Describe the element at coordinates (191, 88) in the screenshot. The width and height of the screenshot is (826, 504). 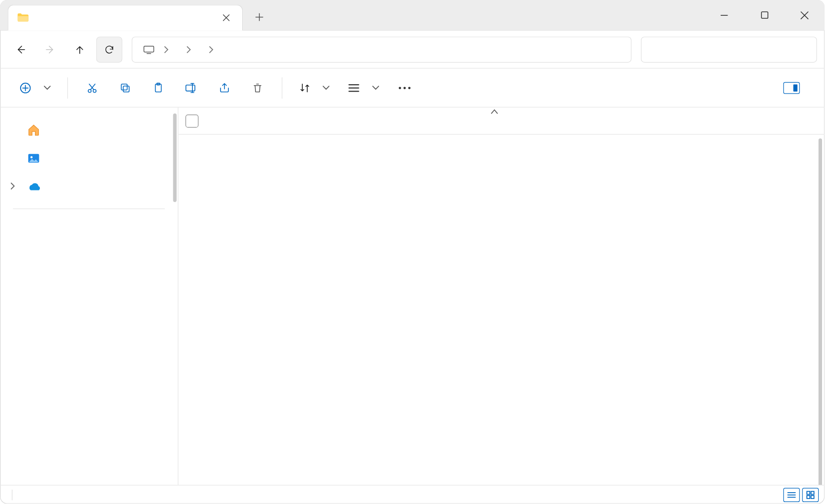
I see `rename-icon` at that location.